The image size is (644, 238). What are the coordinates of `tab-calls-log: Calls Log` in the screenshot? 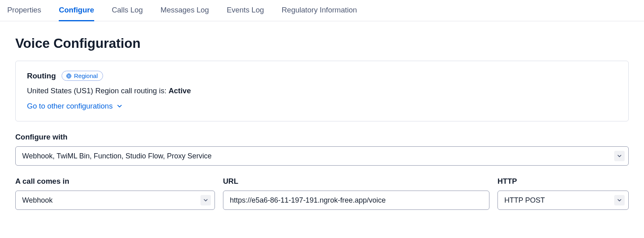 It's located at (127, 10).